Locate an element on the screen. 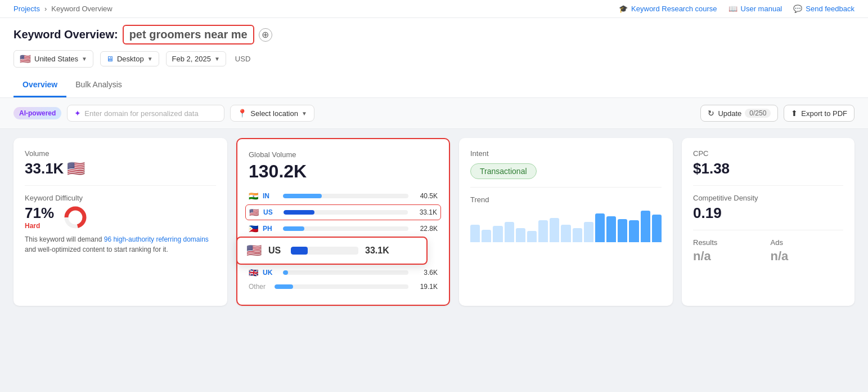 The width and height of the screenshot is (868, 392). course-icon: 🎓 is located at coordinates (623, 9).